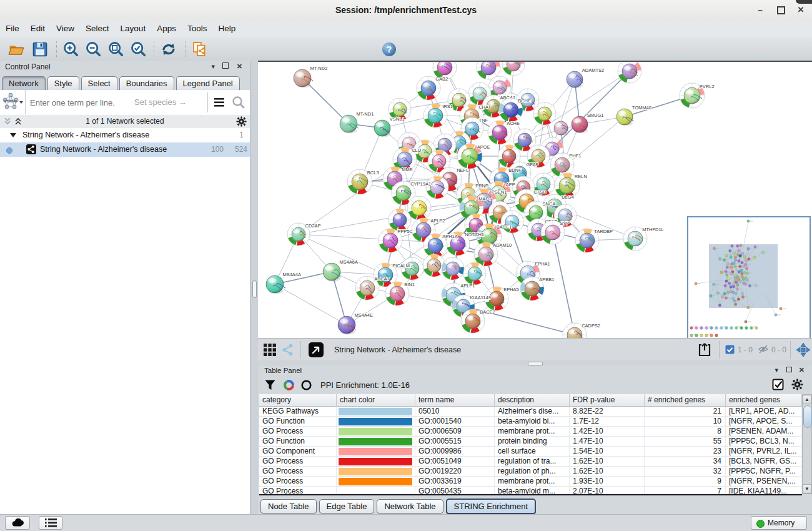 This screenshot has height=531, width=812. What do you see at coordinates (531, 462) in the screenshot?
I see `table-row: GO ProcessGO:0051049regulation of tra...…` at bounding box center [531, 462].